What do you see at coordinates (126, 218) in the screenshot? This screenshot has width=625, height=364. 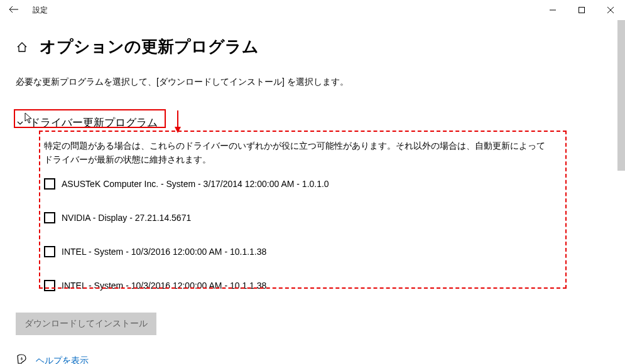 I see `driver-label: NVIDIA - Display - 27.21.14.5671` at bounding box center [126, 218].